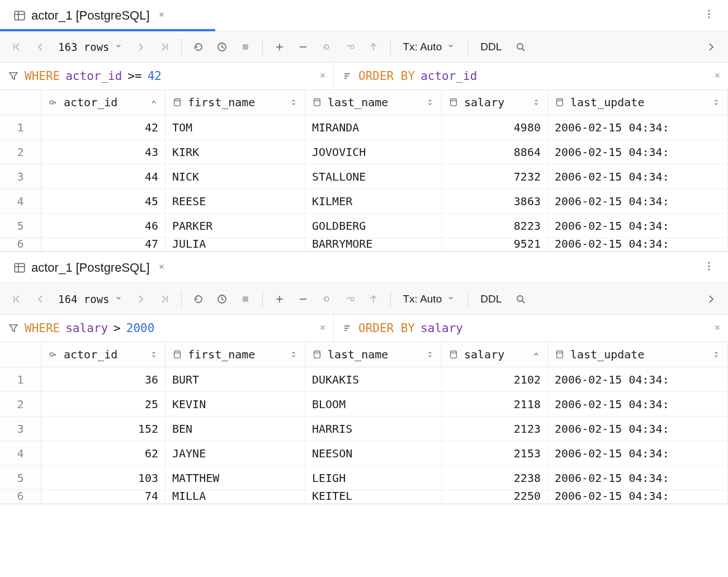 This screenshot has width=728, height=577. Describe the element at coordinates (374, 201) in the screenshot. I see `cell-last_name: KILMER` at that location.